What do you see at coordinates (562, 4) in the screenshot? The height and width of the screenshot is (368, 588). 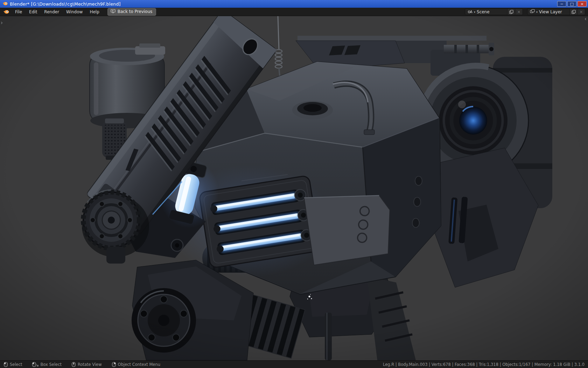 I see `minimize-button: ─` at bounding box center [562, 4].